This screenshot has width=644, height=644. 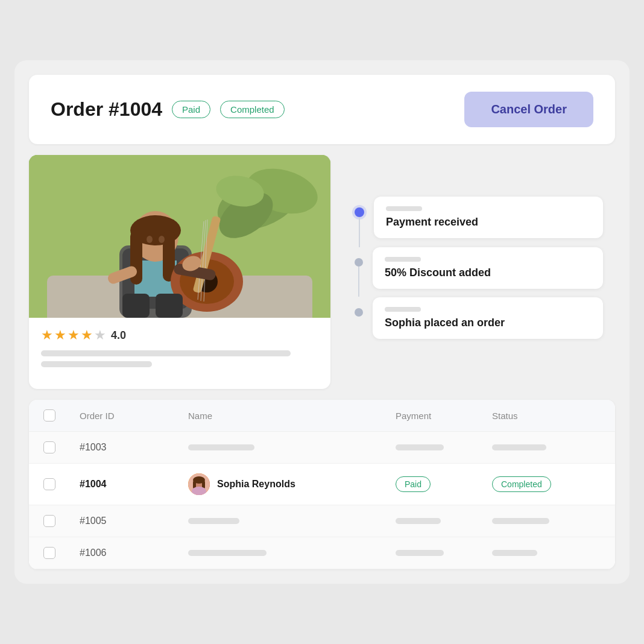 What do you see at coordinates (134, 521) in the screenshot?
I see `order-id-1005: #1005` at bounding box center [134, 521].